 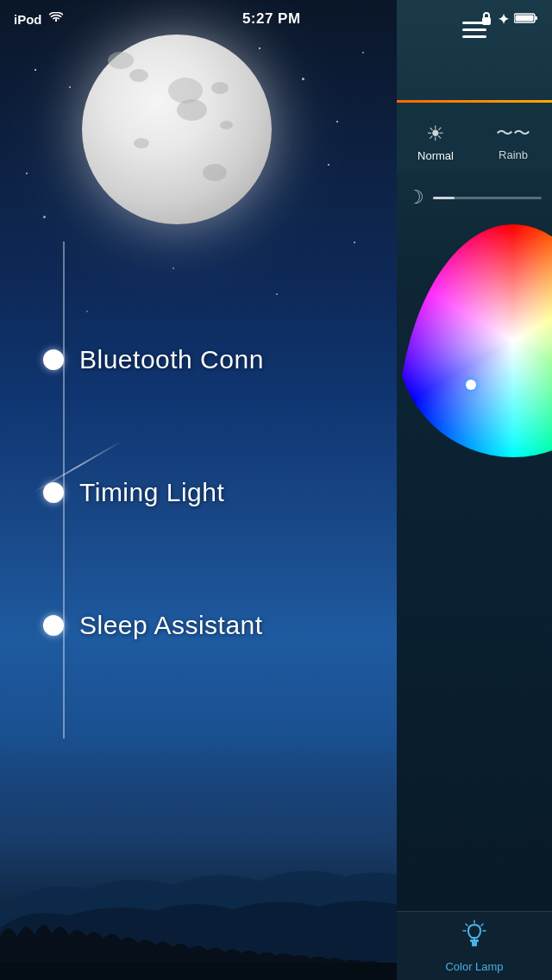 I want to click on menu-dot-timing, so click(x=53, y=493).